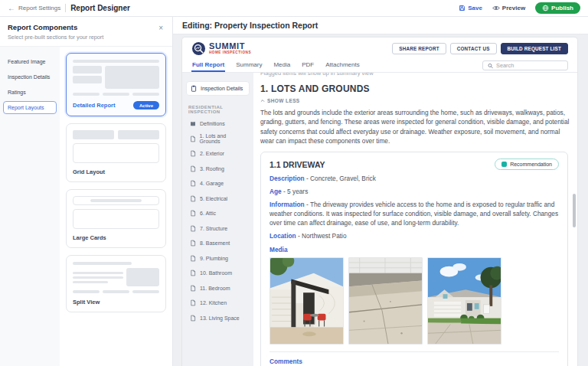 This screenshot has width=588, height=366. What do you see at coordinates (217, 139) in the screenshot?
I see `toc-item-lots-and-grounds: 1. Lots and Grounds` at bounding box center [217, 139].